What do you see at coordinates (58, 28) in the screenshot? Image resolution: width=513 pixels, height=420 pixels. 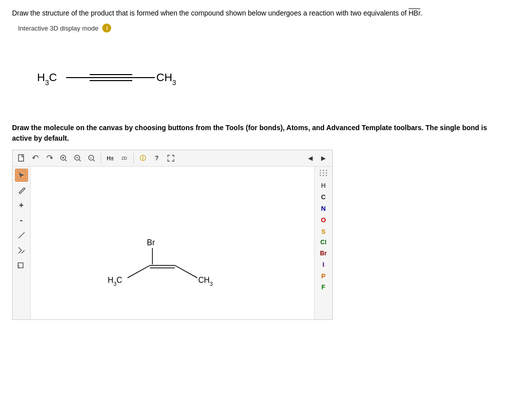 I see `interactive-mode-label: Interactive 3D display mode` at bounding box center [58, 28].